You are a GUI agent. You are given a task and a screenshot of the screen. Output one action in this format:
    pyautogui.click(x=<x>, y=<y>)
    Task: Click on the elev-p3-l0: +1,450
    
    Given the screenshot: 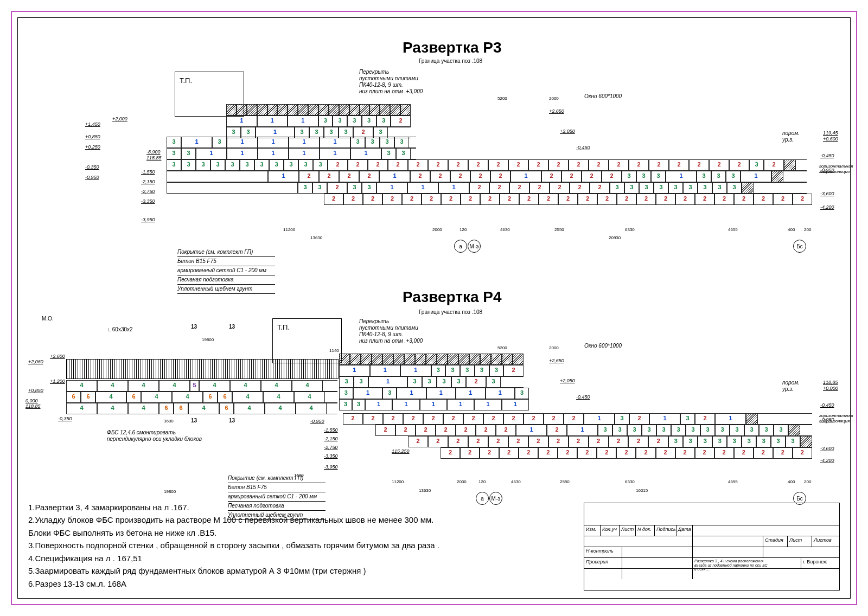 What is the action you would take?
    pyautogui.click(x=93, y=124)
    